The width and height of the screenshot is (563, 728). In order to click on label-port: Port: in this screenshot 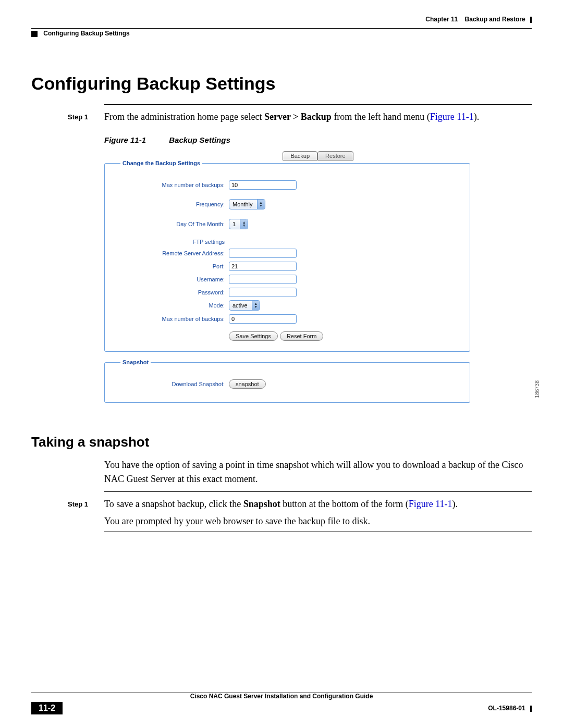, I will do `click(175, 266)`.